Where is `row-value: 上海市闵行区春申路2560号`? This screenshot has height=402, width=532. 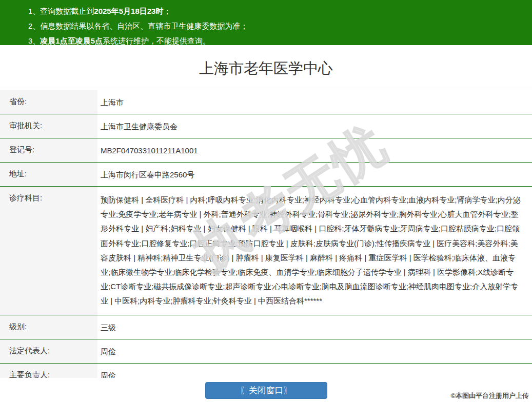
row-value: 上海市闵行区春申路2560号 is located at coordinates (315, 174).